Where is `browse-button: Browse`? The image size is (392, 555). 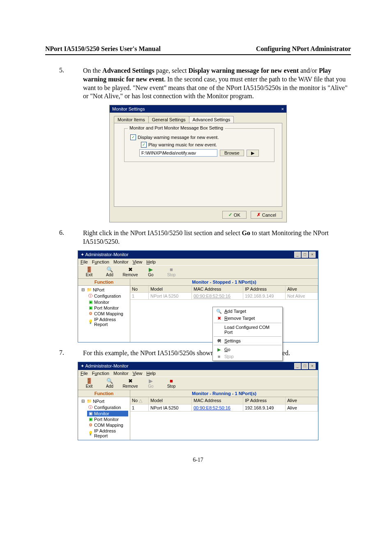 browse-button: Browse is located at coordinates (232, 153).